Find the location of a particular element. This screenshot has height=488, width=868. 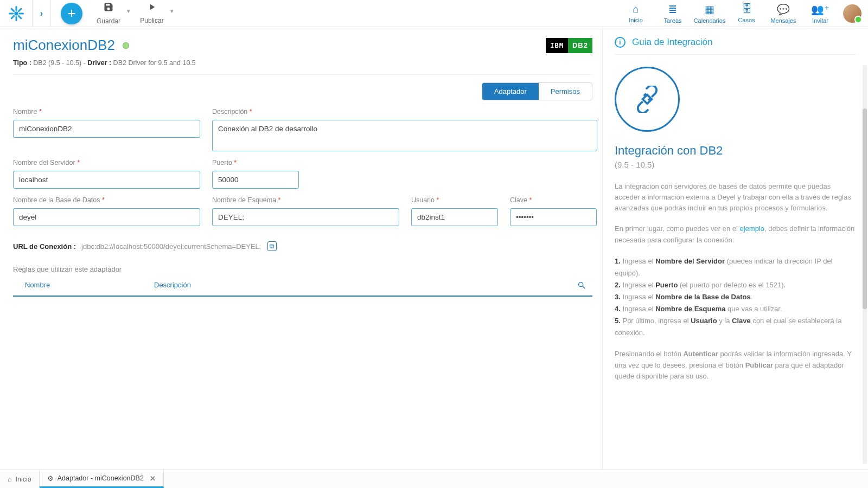

nav-invite: 👥⁺ Invitar is located at coordinates (820, 14).